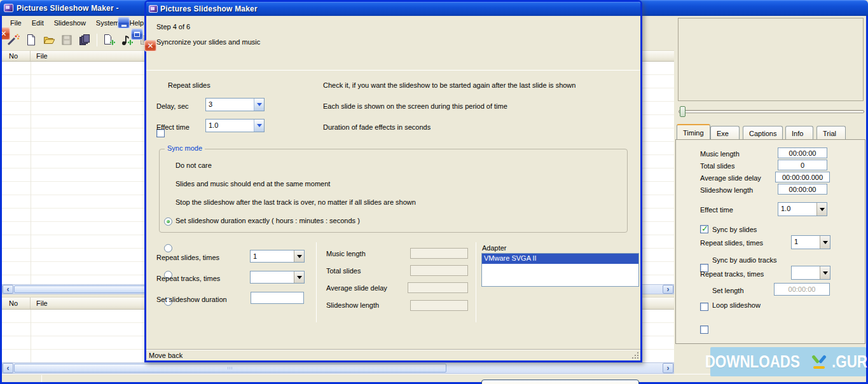  Describe the element at coordinates (109, 40) in the screenshot. I see `add-image-icon` at that location.